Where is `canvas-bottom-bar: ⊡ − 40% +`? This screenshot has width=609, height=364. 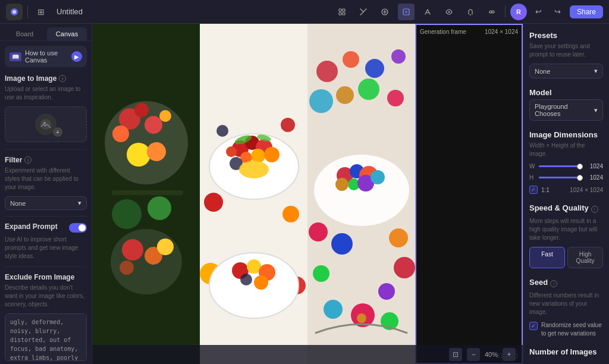 canvas-bottom-bar: ⊡ − 40% + is located at coordinates (307, 354).